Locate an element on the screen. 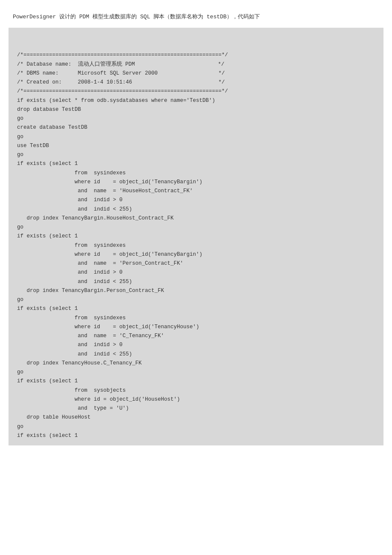 The image size is (392, 555). code-line: /* Created on: 2008-1-4 10:51:46 */ is located at coordinates (196, 83).